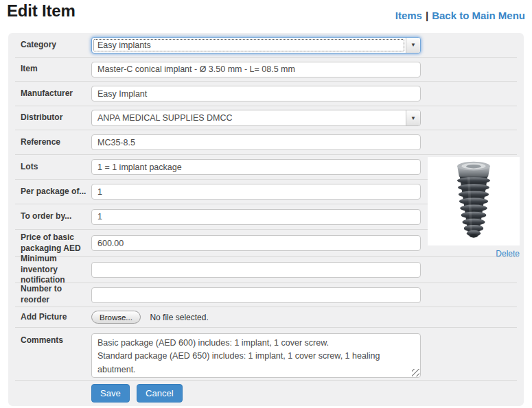  What do you see at coordinates (256, 45) in the screenshot?
I see `category-select: Easy implants ▼` at bounding box center [256, 45].